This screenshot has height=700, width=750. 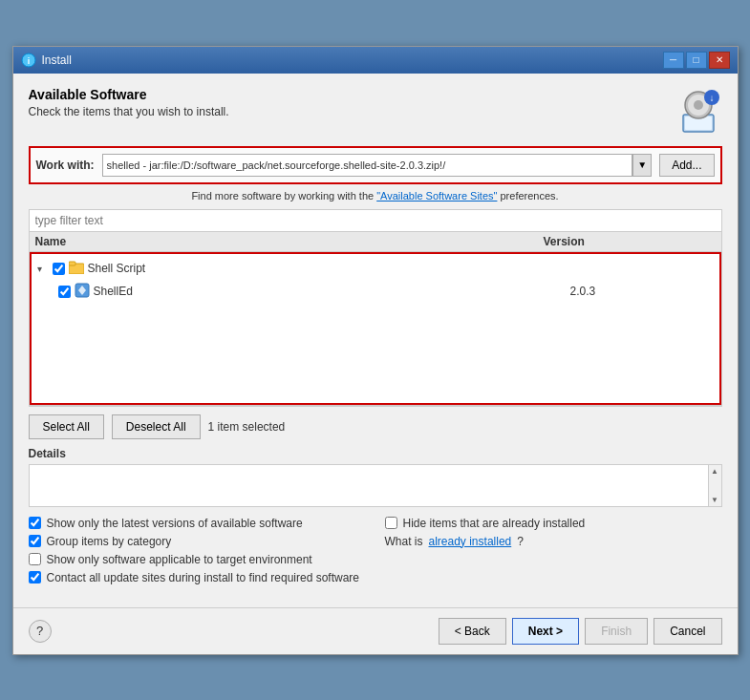 What do you see at coordinates (197, 523) in the screenshot?
I see `option-item-1: Show only the latest versions of availab…` at bounding box center [197, 523].